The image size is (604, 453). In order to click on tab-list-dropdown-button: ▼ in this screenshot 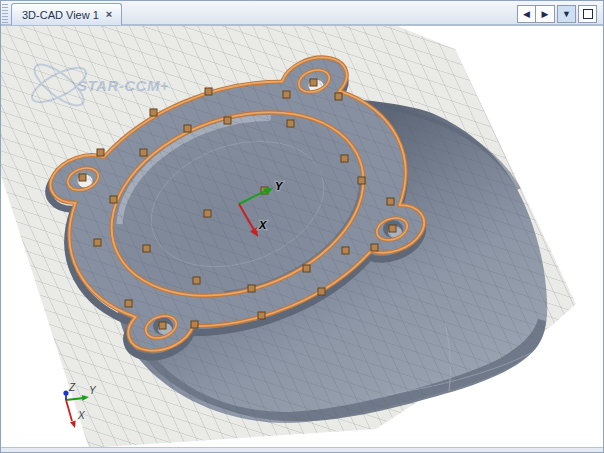, I will do `click(566, 14)`.